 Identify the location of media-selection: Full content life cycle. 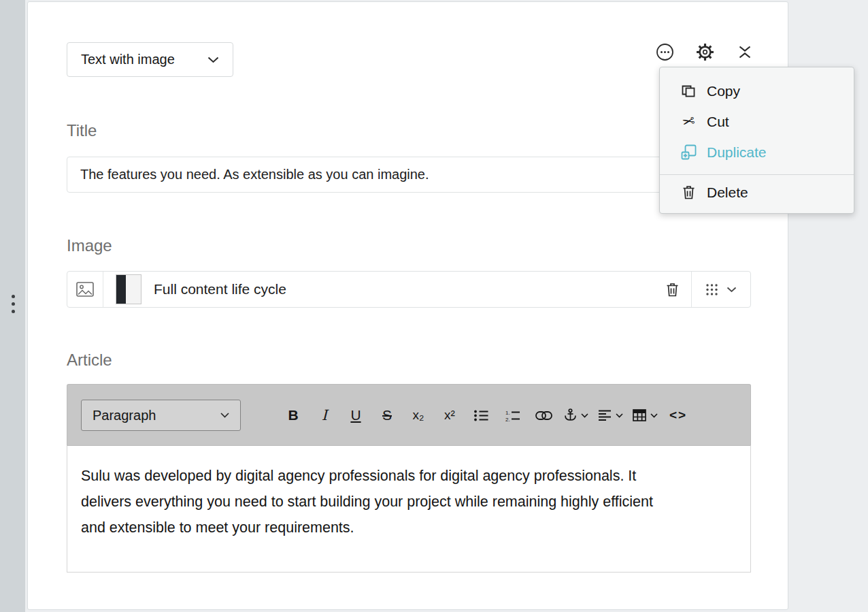
(409, 289).